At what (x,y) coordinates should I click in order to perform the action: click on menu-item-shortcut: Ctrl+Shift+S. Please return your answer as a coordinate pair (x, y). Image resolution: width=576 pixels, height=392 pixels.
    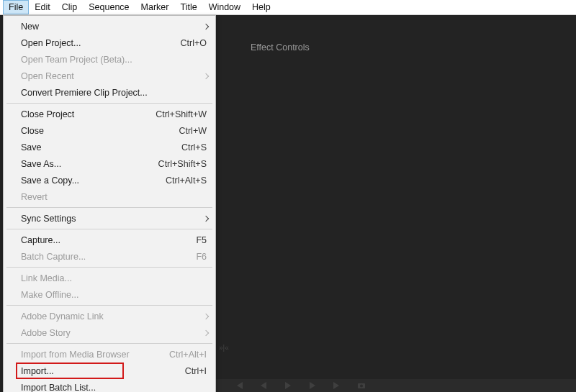
    Looking at the image, I should click on (183, 164).